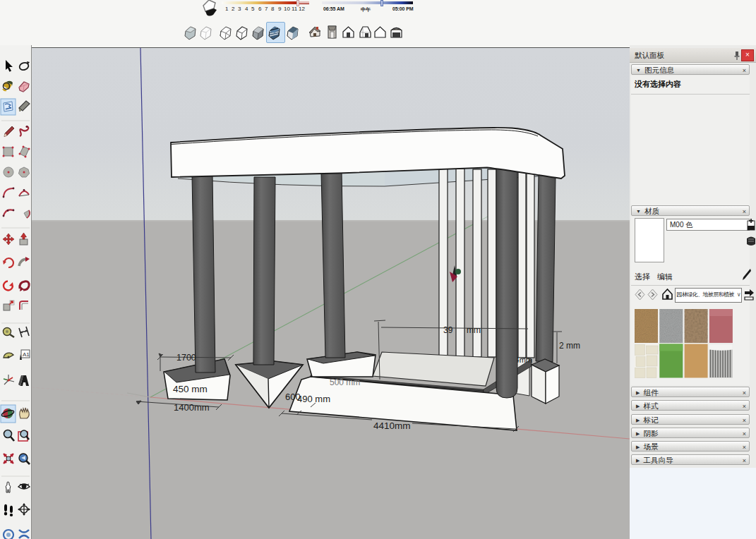 This screenshot has width=756, height=539. What do you see at coordinates (26, 354) in the screenshot?
I see `svg-text: A1` at bounding box center [26, 354].